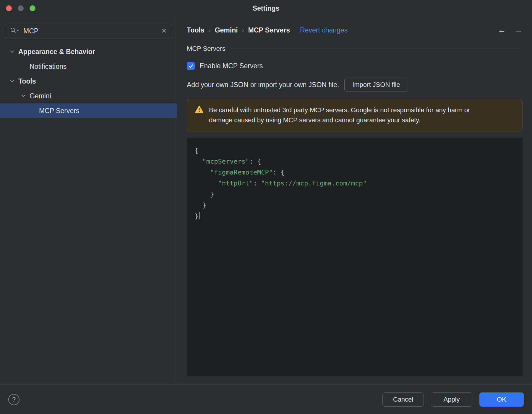 This screenshot has width=532, height=414. I want to click on sidebar-item-gemini: Gemini, so click(89, 96).